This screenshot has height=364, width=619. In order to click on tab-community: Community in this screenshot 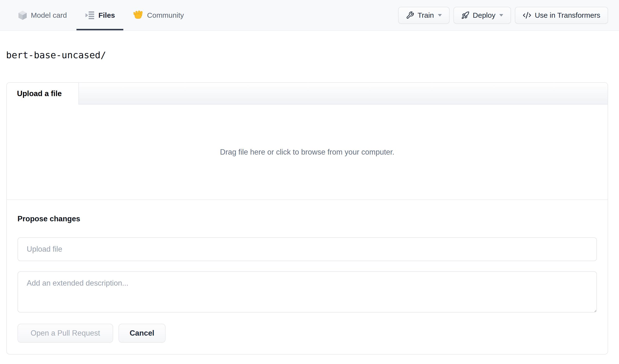, I will do `click(159, 15)`.